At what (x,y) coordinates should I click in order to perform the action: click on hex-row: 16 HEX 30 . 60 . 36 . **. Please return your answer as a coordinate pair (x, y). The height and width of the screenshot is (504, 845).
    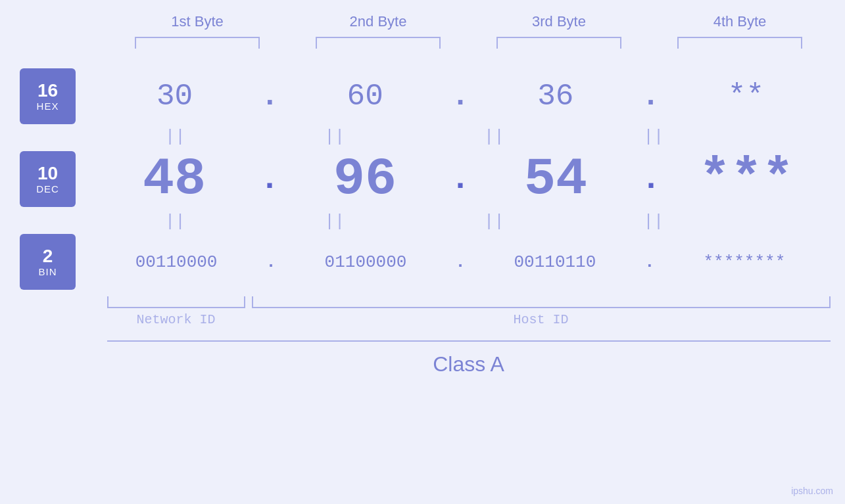
    Looking at the image, I should click on (422, 96).